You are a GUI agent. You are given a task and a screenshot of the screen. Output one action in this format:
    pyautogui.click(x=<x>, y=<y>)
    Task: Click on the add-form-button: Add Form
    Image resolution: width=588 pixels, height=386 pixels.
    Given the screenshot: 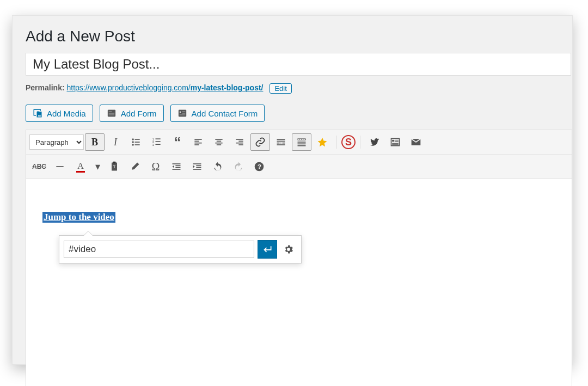 What is the action you would take?
    pyautogui.click(x=132, y=113)
    